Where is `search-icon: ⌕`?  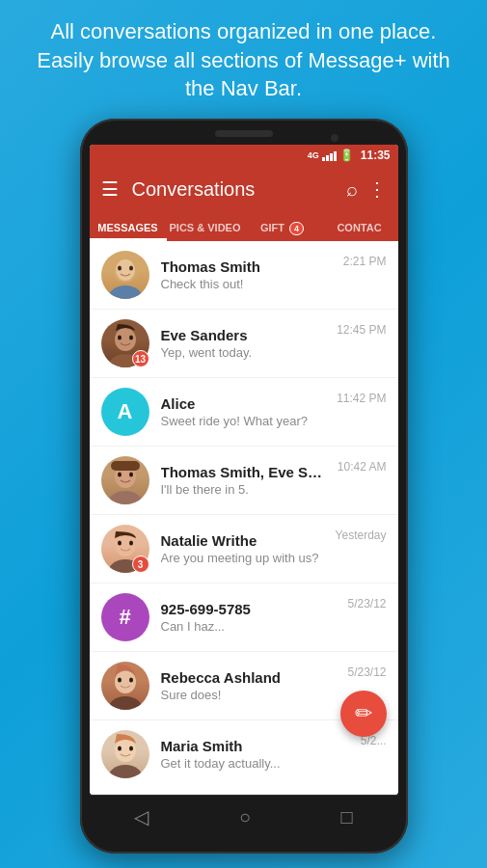
search-icon: ⌕ is located at coordinates (352, 189).